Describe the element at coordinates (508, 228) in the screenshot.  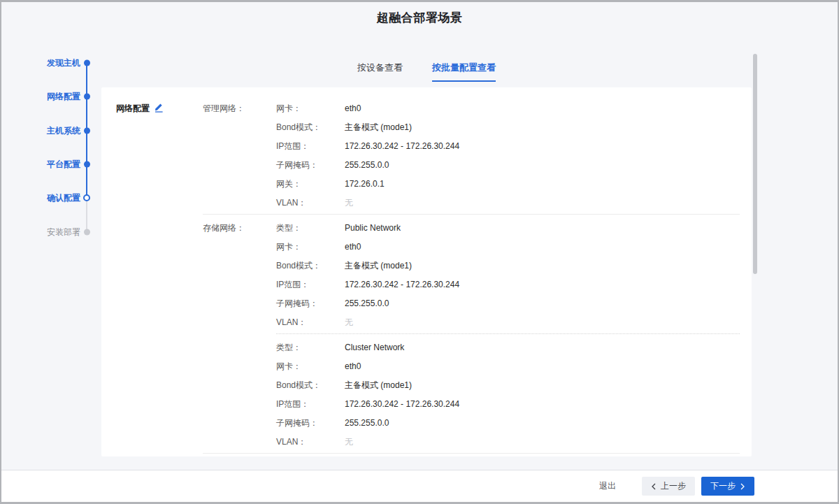
I see `config-row: 类型：Public Network` at that location.